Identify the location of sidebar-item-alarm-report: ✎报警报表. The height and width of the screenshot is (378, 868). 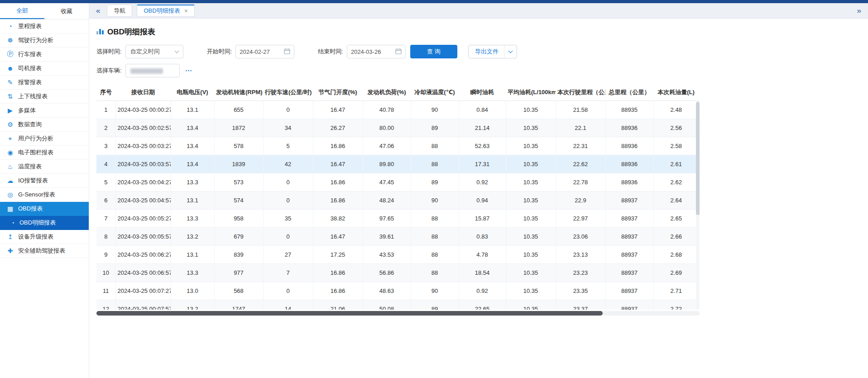
(44, 82).